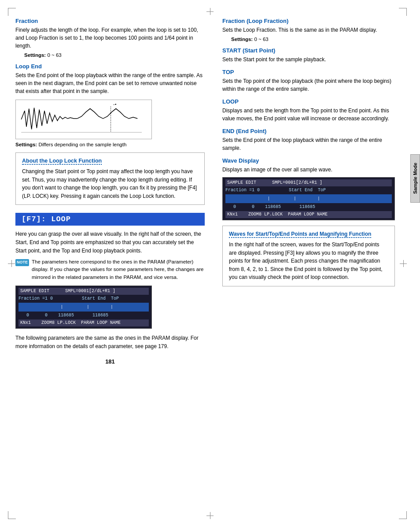 The height and width of the screenshot is (527, 420). Describe the element at coordinates (309, 183) in the screenshot. I see `screen2-top-bar: SAMPLE EDIT SMPL=0001[2/dL+R1 ]` at that location.